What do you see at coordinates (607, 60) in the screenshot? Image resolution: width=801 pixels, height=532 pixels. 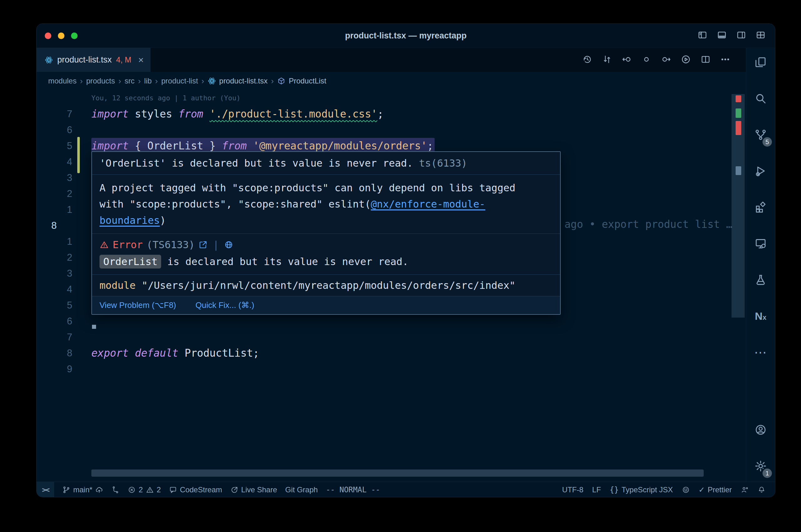 I see `compare-changes-icon` at bounding box center [607, 60].